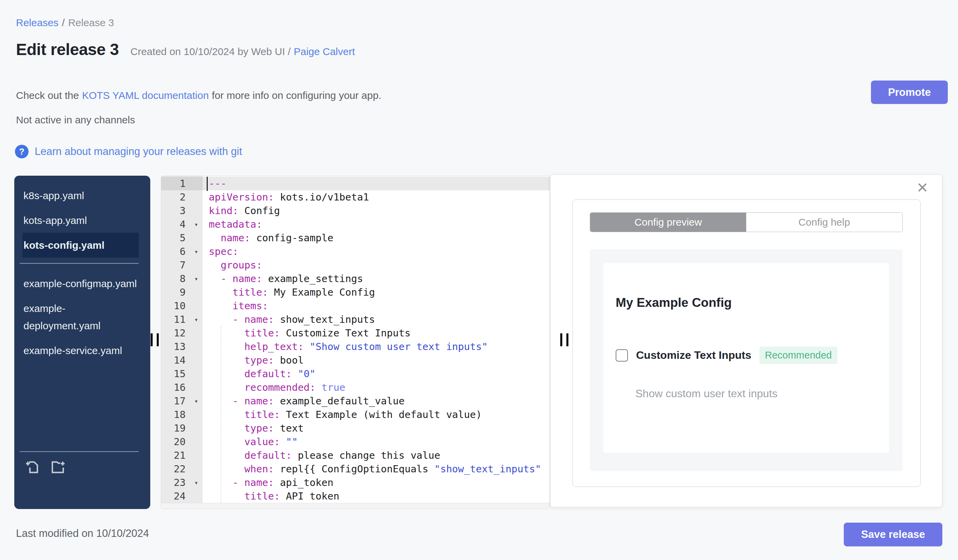 The width and height of the screenshot is (958, 560). I want to click on code-line: 12 title: Customize Text Inputs, so click(355, 333).